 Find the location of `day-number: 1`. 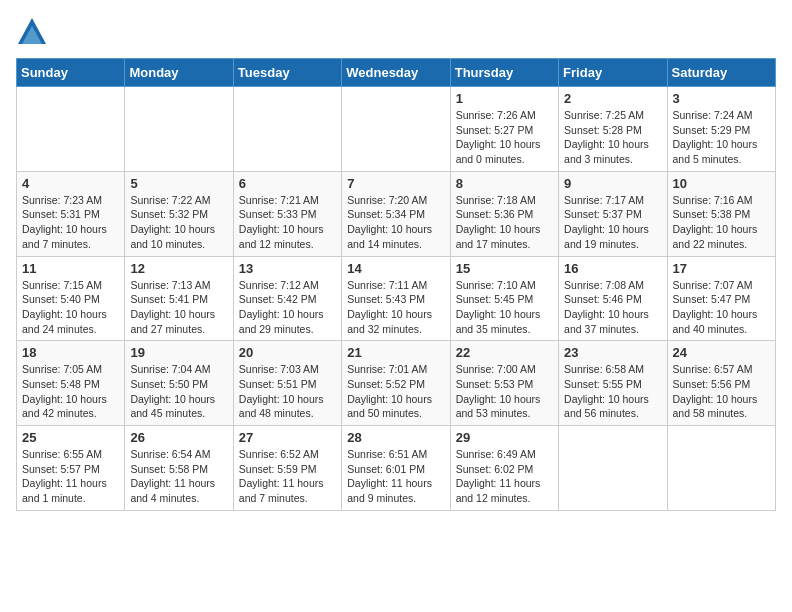

day-number: 1 is located at coordinates (504, 98).